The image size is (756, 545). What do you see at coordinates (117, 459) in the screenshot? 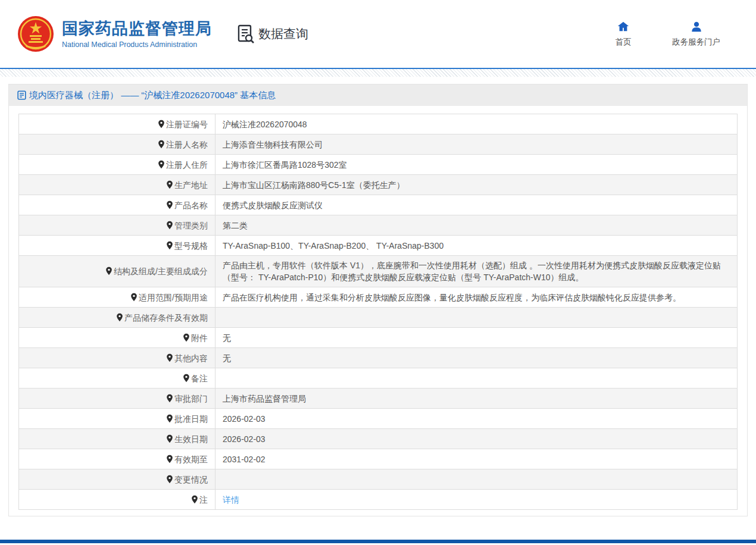
I see `row-label-cell: 有效期至` at bounding box center [117, 459].